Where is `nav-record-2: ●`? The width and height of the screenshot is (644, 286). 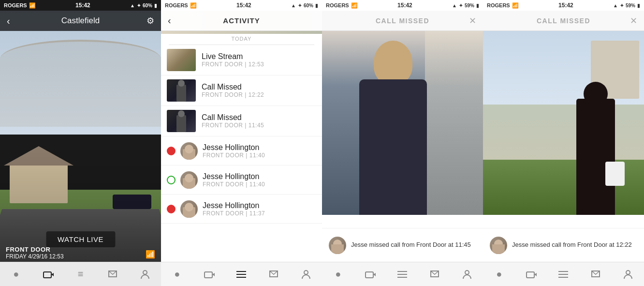
nav-record-2: ● is located at coordinates (177, 274).